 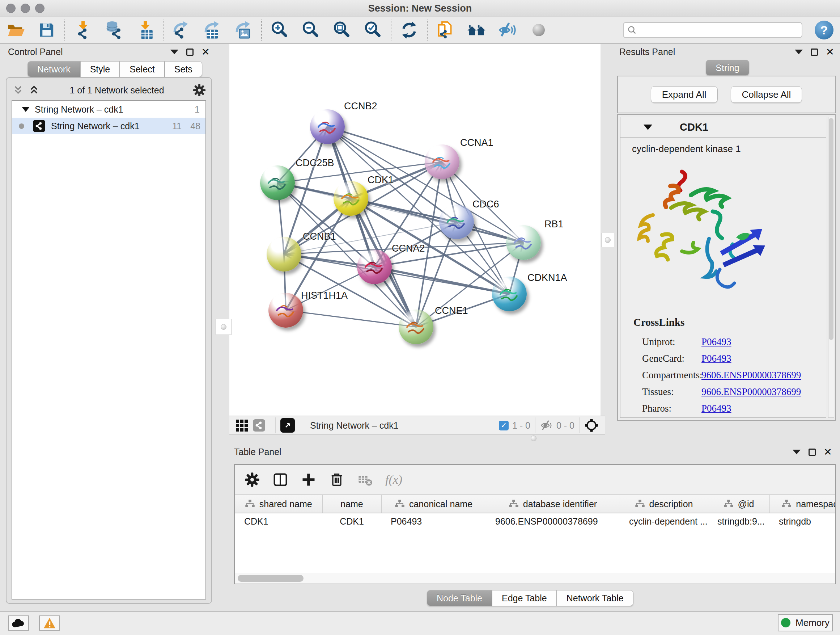 I want to click on table-cell: P06493, so click(x=434, y=521).